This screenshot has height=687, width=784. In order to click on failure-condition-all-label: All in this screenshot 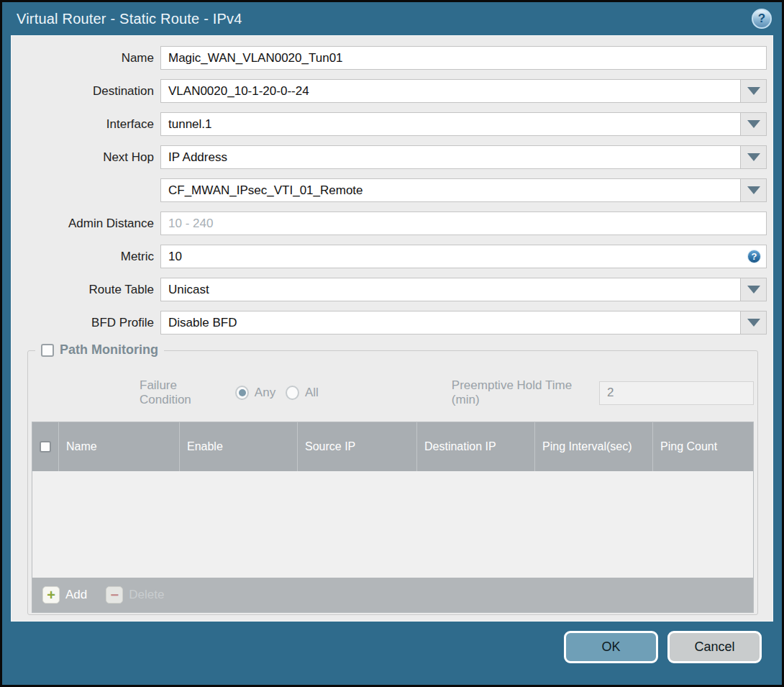, I will do `click(312, 393)`.